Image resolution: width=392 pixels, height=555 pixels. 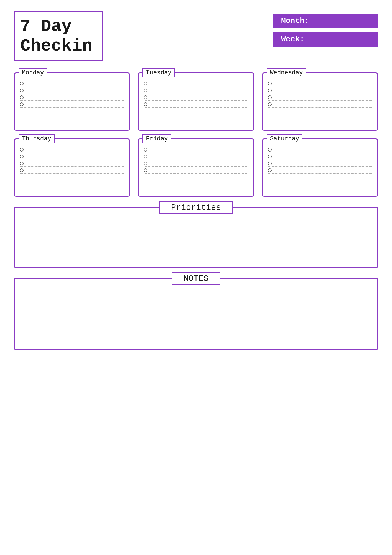 I want to click on day-card-tuesday: Tuesday, so click(x=196, y=102).